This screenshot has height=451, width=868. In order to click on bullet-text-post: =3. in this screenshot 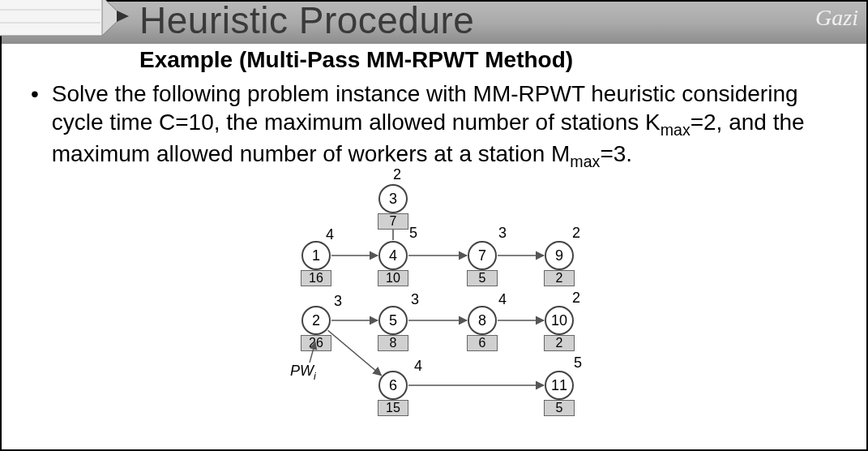, I will do `click(616, 154)`.